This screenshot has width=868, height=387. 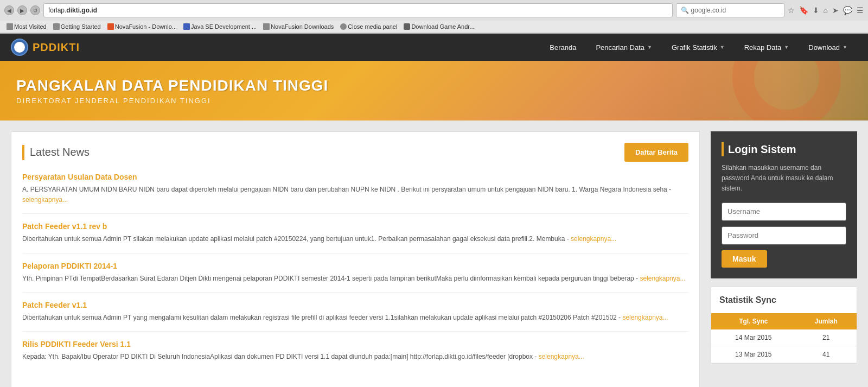 What do you see at coordinates (30, 27) in the screenshot?
I see `bookmark-label-most-visited: Most Visited` at bounding box center [30, 27].